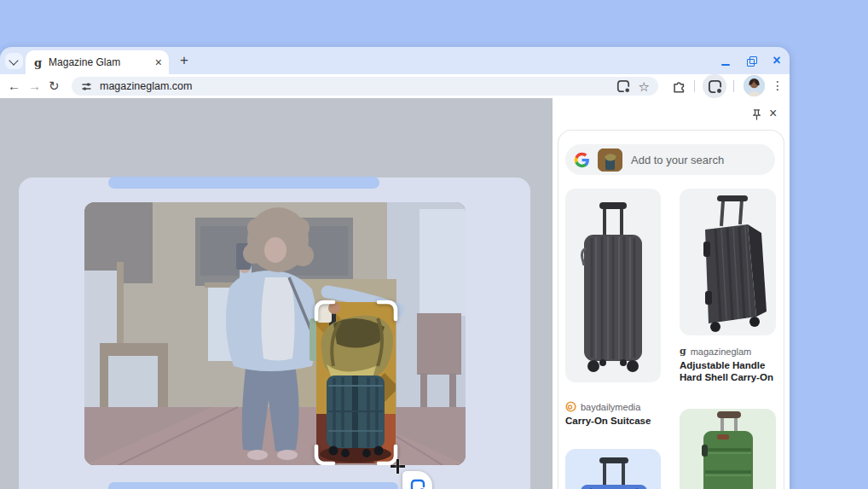 The image size is (868, 489). Describe the element at coordinates (14, 85) in the screenshot. I see `back-button: ←` at that location.